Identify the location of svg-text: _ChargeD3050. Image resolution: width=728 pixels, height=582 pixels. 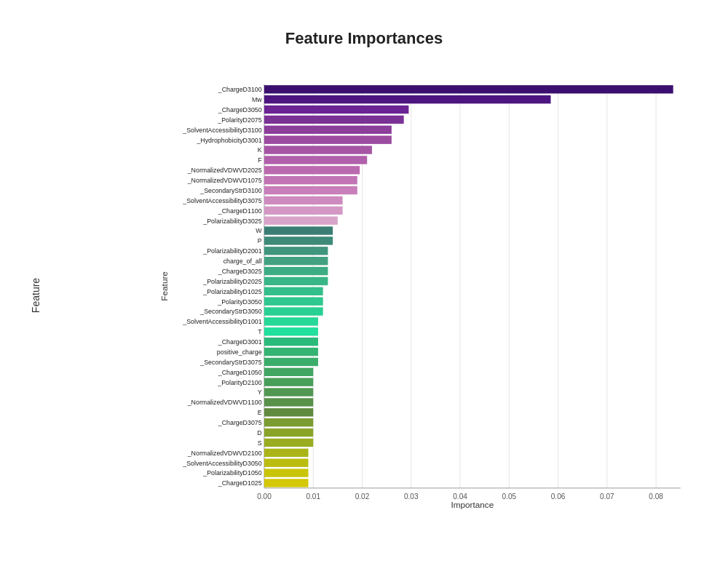
(240, 110).